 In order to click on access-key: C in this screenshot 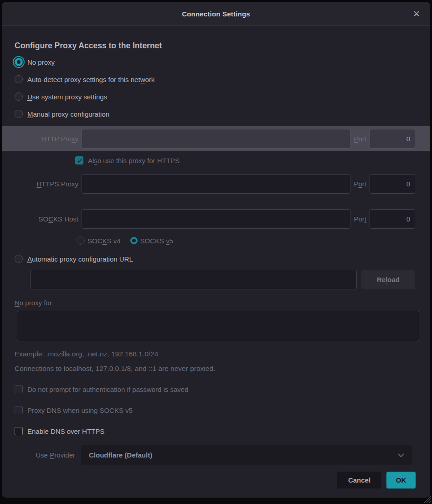, I will do `click(51, 219)`.